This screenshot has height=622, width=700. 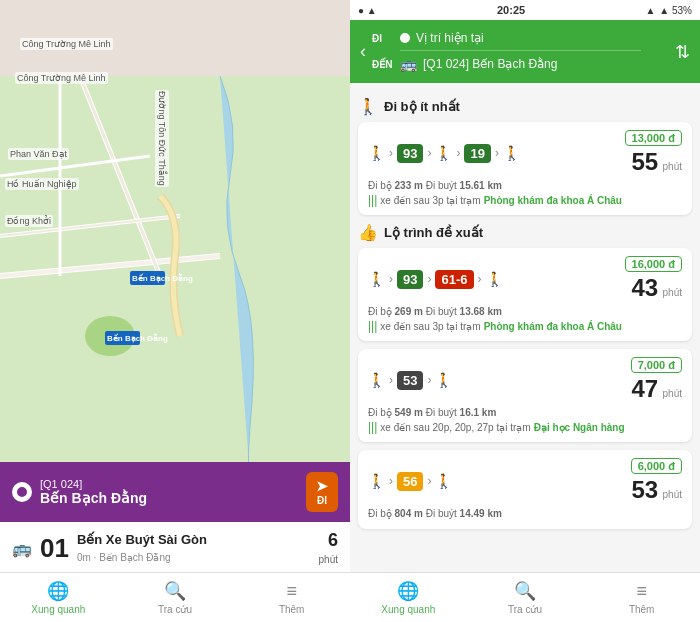 I want to click on route-card-suggested-2: 🚶 › 53 › 🚶 7,000 đ 47 phút Đi bộ 549 m Đ…, so click(x=525, y=396).